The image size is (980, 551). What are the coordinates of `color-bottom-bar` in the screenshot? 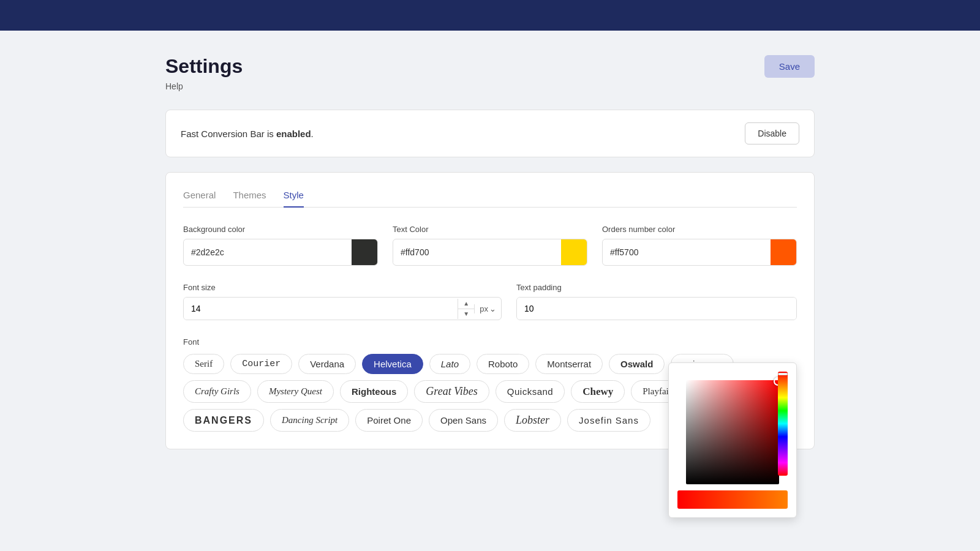 It's located at (733, 500).